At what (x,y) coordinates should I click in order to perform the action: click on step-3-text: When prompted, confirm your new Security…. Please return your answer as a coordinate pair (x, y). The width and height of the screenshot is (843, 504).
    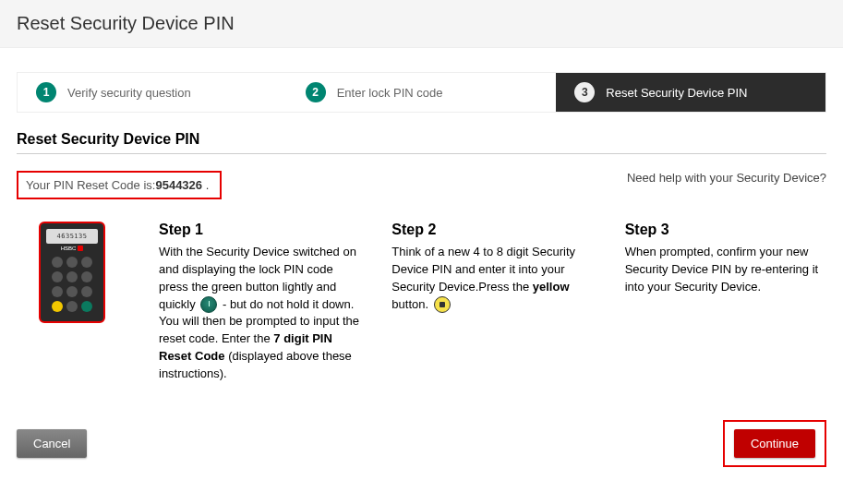
    Looking at the image, I should click on (726, 270).